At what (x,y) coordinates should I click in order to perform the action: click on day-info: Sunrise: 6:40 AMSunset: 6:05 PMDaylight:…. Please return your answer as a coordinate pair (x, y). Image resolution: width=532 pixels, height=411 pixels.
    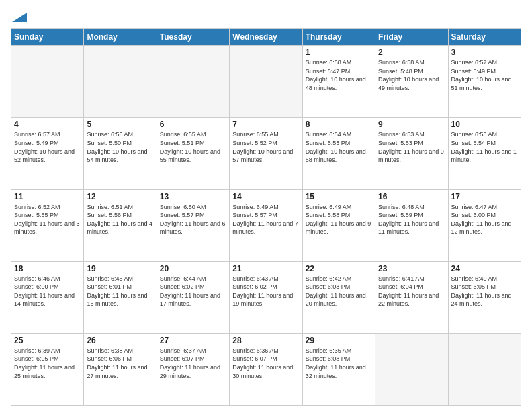
    Looking at the image, I should click on (485, 291).